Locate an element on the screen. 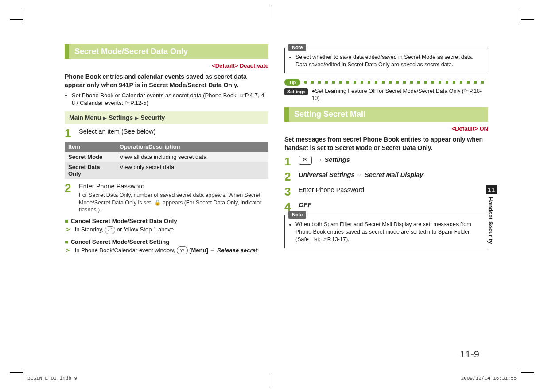  side-tab-chapter-title: Handset Security is located at coordinates (491, 221).